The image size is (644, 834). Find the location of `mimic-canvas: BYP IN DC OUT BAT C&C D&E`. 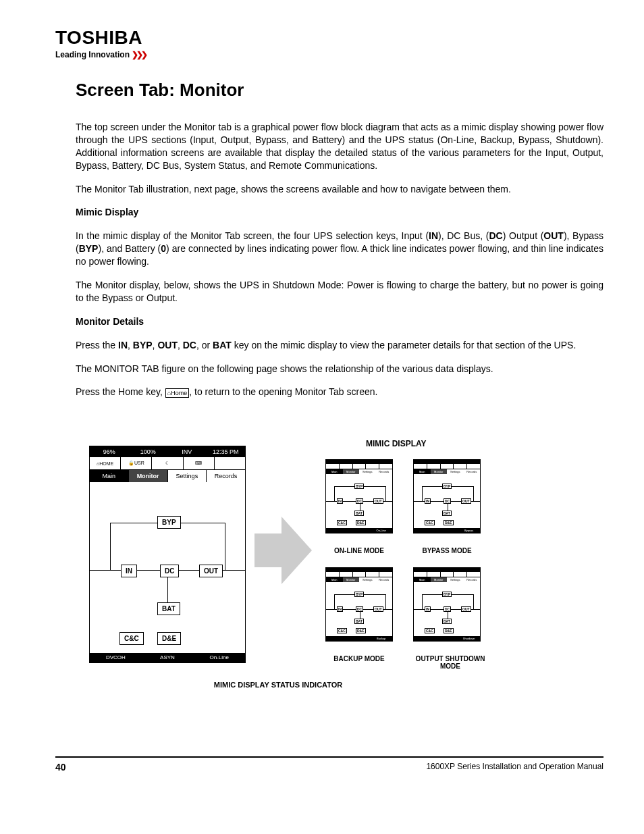

mimic-canvas: BYP IN DC OUT BAT C&C D&E is located at coordinates (167, 567).